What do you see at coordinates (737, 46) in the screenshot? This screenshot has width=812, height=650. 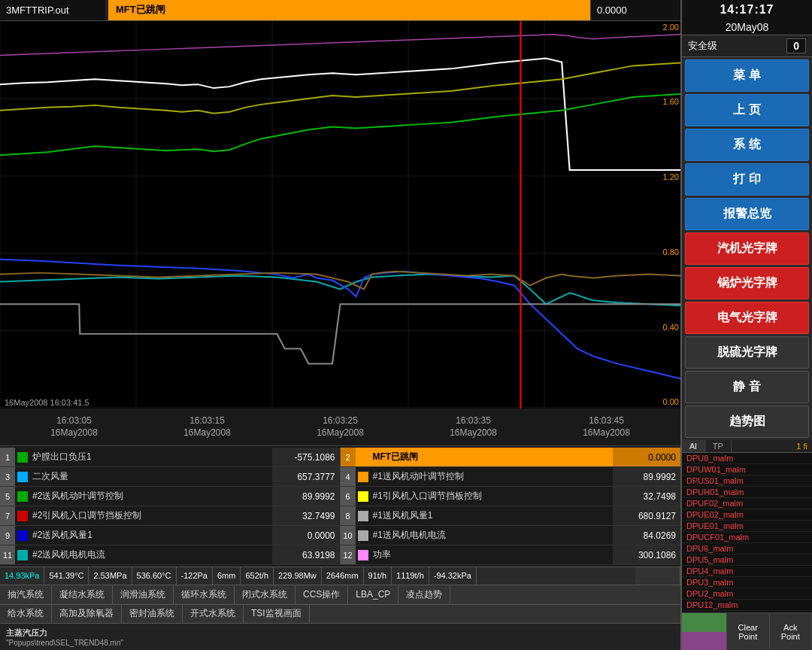 I see `sidebar-security-label: 安全级` at bounding box center [737, 46].